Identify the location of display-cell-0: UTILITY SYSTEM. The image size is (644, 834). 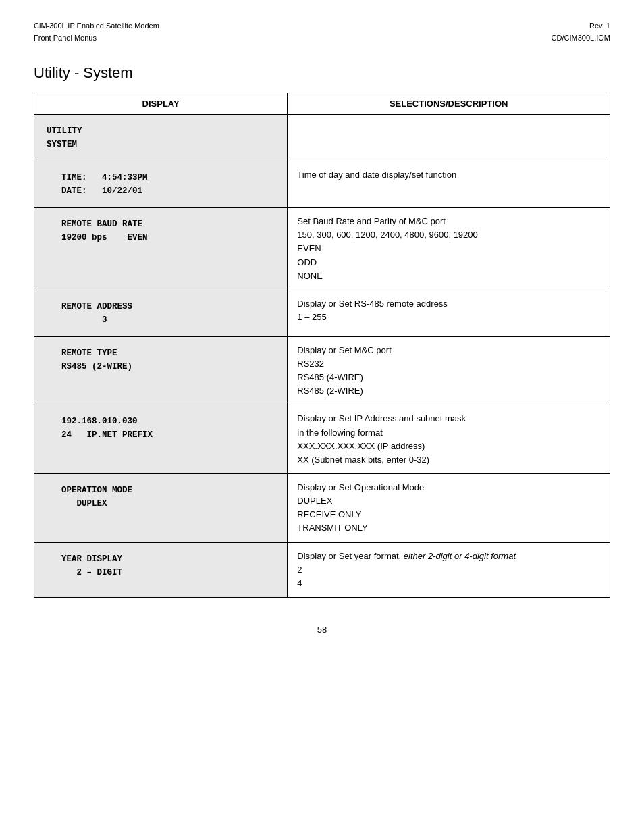
(161, 138).